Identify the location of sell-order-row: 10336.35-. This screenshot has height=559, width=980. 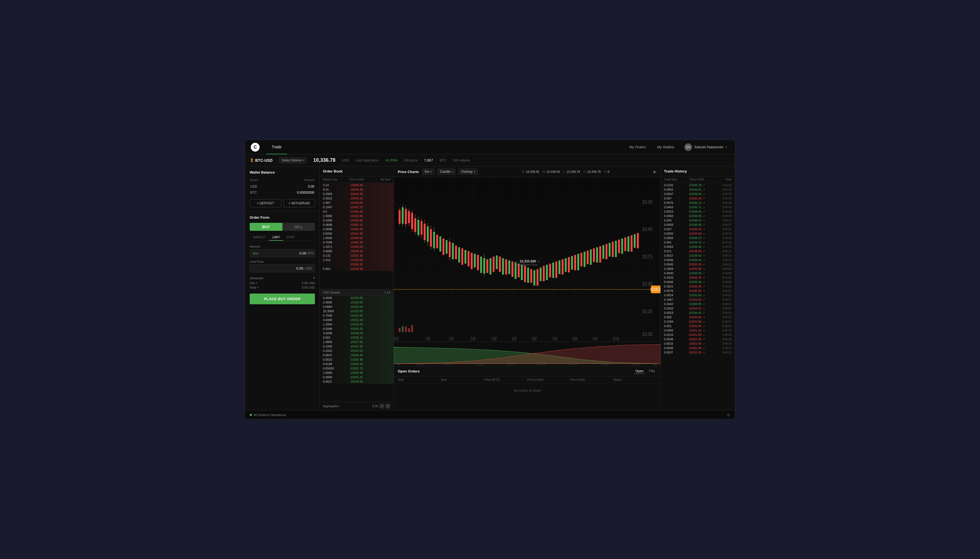
(357, 264).